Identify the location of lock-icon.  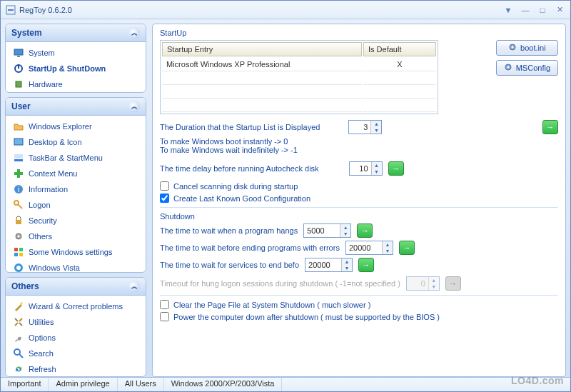
(19, 221).